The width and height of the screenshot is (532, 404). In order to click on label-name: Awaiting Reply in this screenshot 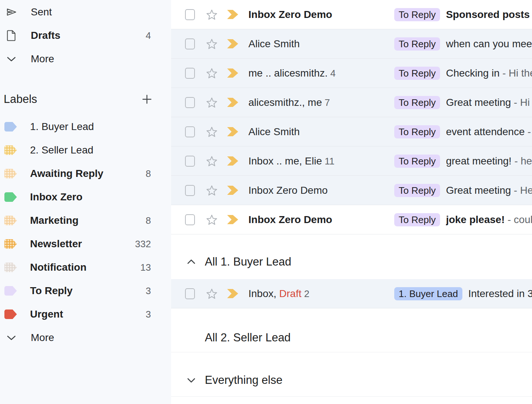, I will do `click(67, 174)`.